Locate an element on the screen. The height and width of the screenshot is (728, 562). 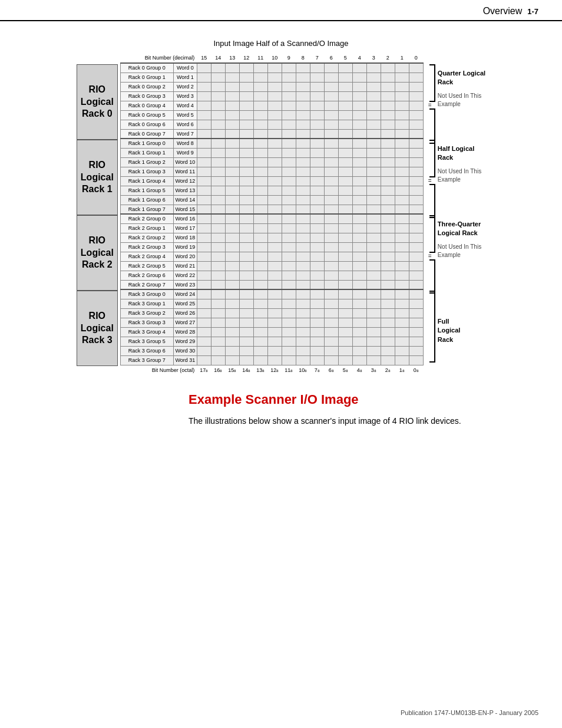
word-label: Word 2 is located at coordinates (185, 87).